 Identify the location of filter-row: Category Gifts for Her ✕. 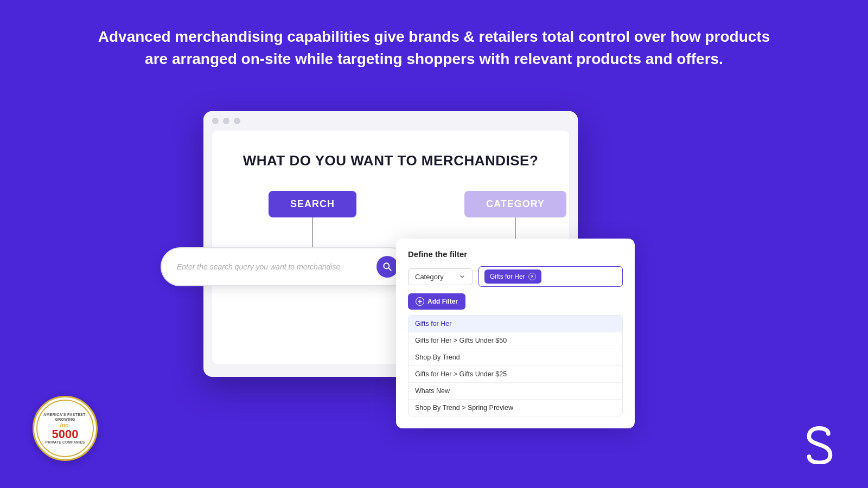
(515, 277).